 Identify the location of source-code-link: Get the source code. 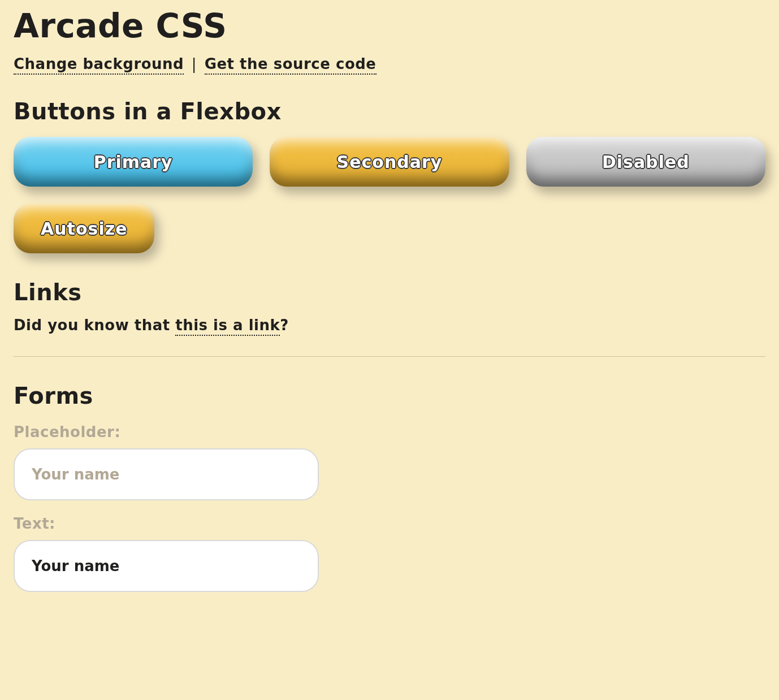
(291, 65).